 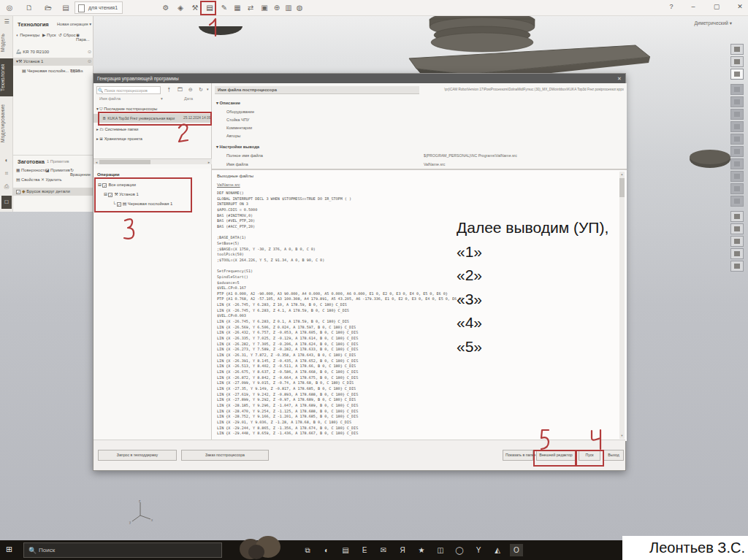 What do you see at coordinates (264, 8) in the screenshot?
I see `monitor-icon: ▣` at bounding box center [264, 8].